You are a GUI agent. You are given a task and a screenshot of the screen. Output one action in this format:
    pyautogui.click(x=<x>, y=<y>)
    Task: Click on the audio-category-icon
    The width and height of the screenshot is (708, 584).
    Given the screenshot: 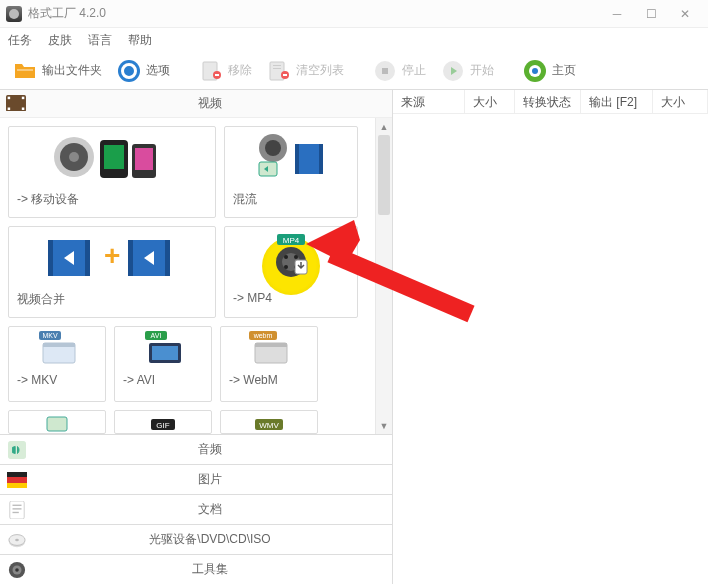 What is the action you would take?
    pyautogui.click(x=17, y=450)
    